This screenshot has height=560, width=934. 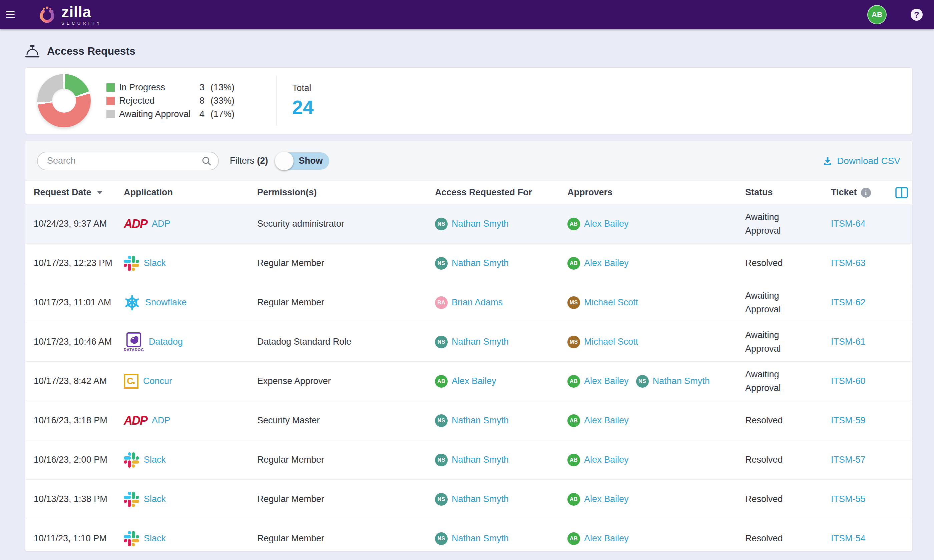 I want to click on search-input, so click(x=128, y=161).